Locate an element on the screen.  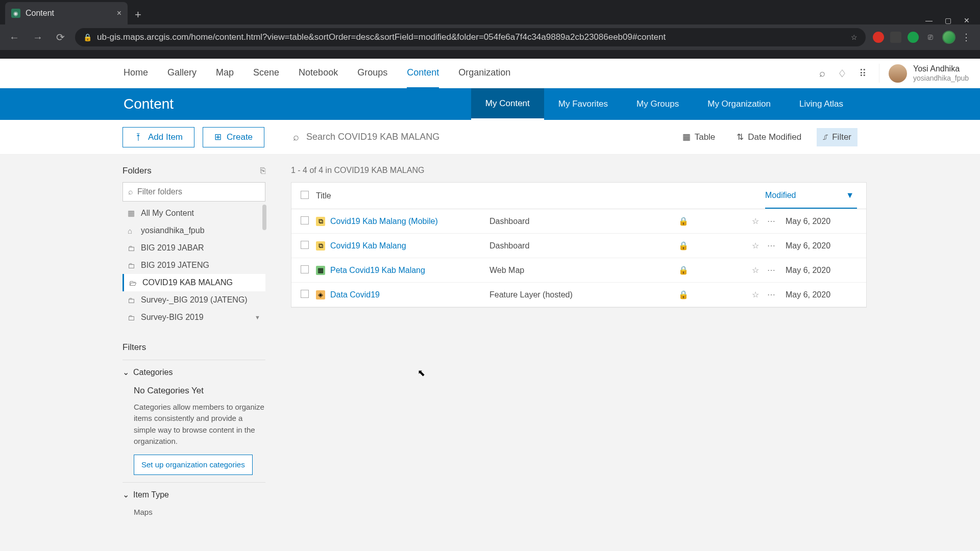
folders-label: Folders is located at coordinates (137, 171).